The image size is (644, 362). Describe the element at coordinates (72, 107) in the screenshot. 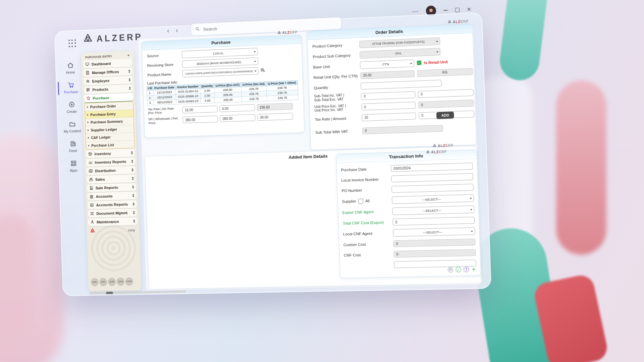

I see `rail-item-create: Create` at that location.